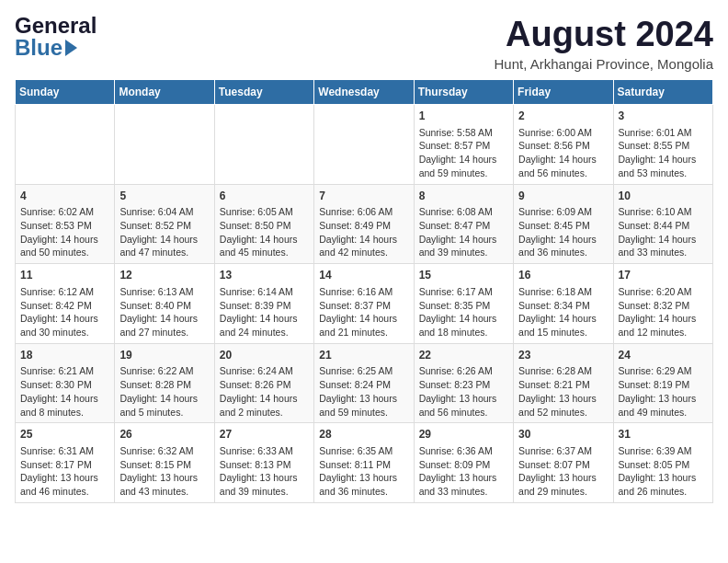  I want to click on logo-line2: Blue, so click(55, 48).